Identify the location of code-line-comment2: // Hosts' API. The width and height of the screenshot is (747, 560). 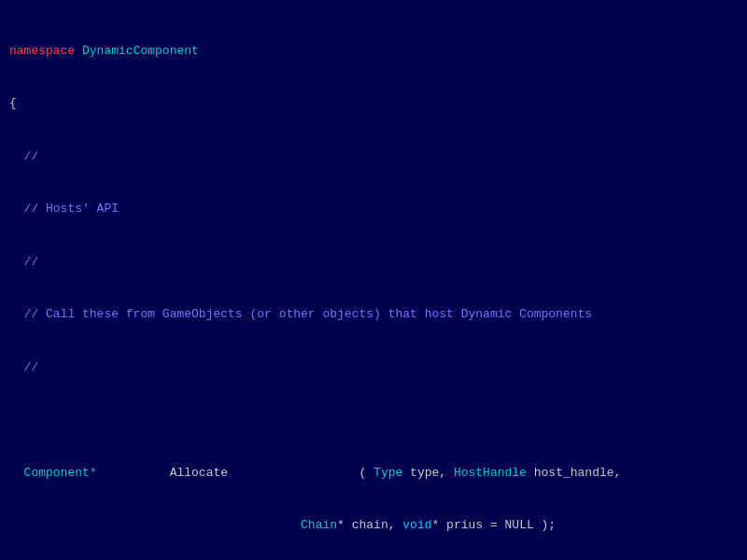
(374, 209).